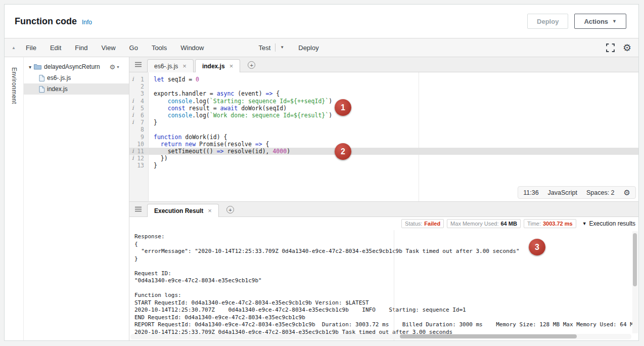 The height and width of the screenshot is (346, 644). Describe the element at coordinates (537, 247) in the screenshot. I see `annotation-callout-3: 3` at that location.